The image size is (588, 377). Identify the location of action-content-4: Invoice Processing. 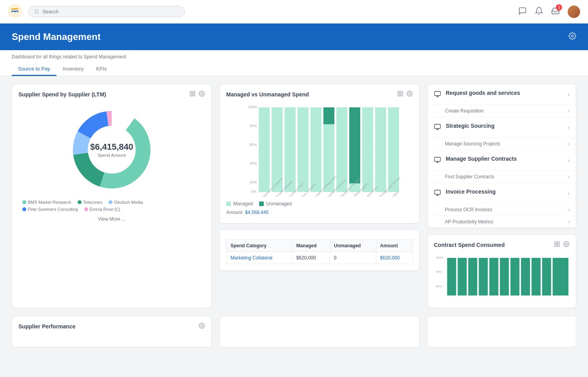
(504, 192).